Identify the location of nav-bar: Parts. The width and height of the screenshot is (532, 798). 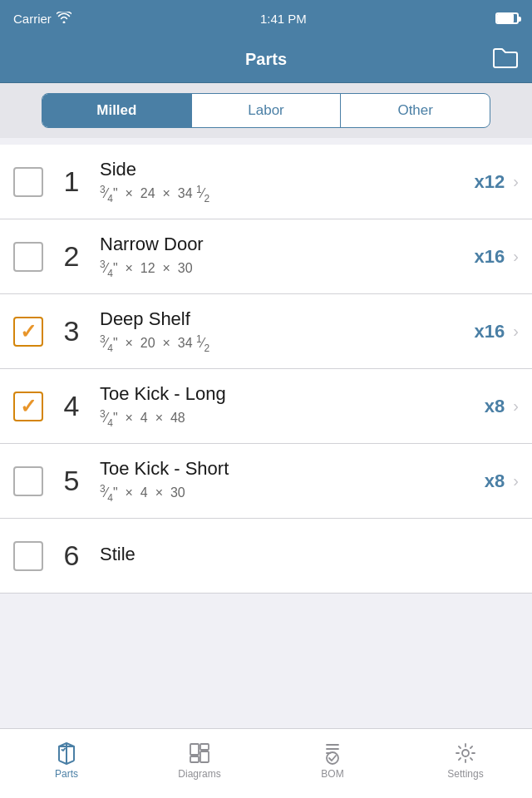
(266, 60).